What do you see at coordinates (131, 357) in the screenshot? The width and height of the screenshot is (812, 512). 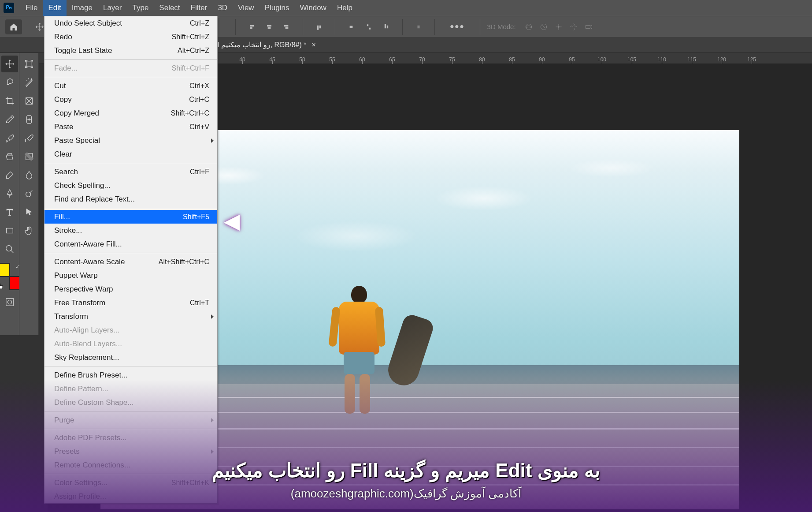 I see `menu-item-sky-replacement: Sky Replacement...` at bounding box center [131, 357].